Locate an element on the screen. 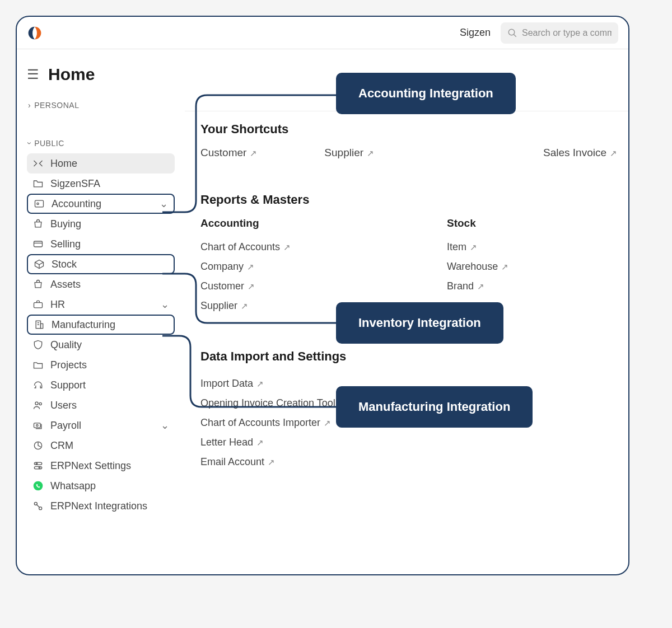  sidebar-item-label: Assets is located at coordinates (66, 284).